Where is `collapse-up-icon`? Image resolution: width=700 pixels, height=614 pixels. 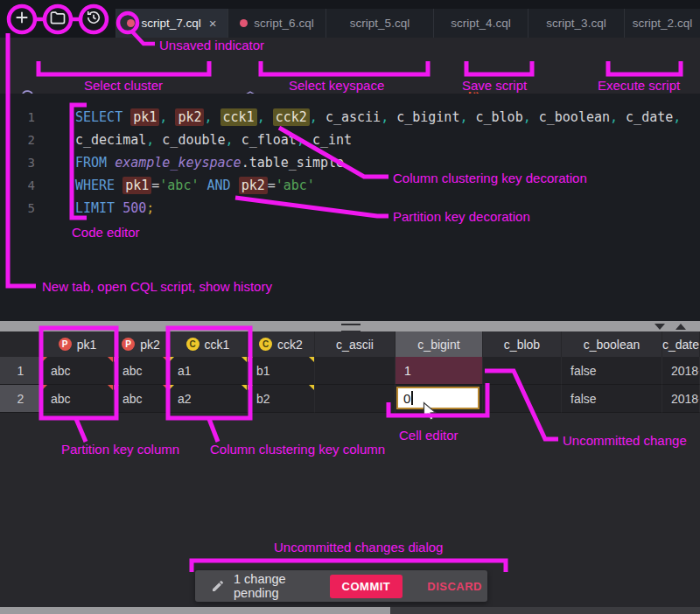 collapse-up-icon is located at coordinates (681, 327).